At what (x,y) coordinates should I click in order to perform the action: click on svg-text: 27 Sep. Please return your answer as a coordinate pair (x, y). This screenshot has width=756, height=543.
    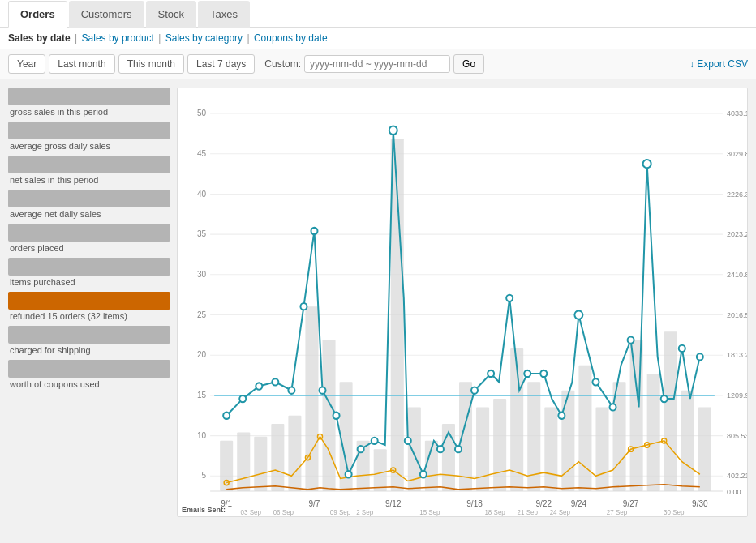
    Looking at the image, I should click on (617, 512).